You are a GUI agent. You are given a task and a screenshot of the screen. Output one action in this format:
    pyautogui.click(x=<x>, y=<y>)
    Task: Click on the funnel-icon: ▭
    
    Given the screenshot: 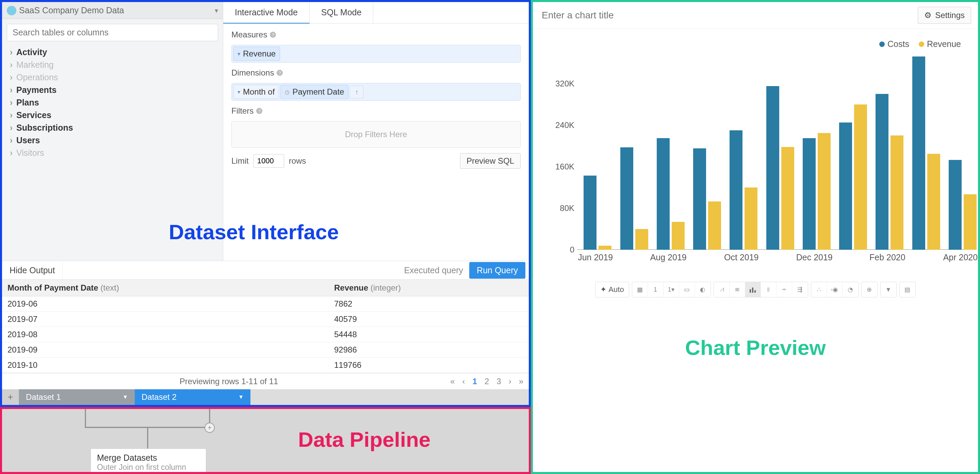 What is the action you would take?
    pyautogui.click(x=687, y=290)
    